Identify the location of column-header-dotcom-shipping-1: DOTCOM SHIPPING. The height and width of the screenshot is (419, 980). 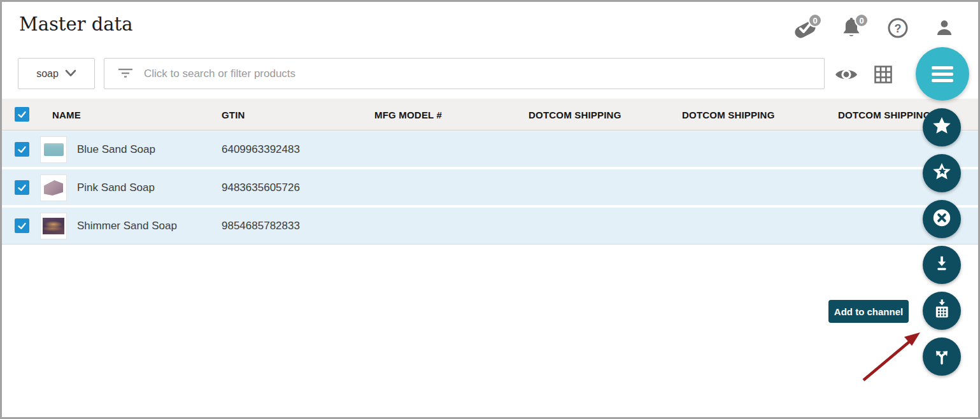
(575, 115).